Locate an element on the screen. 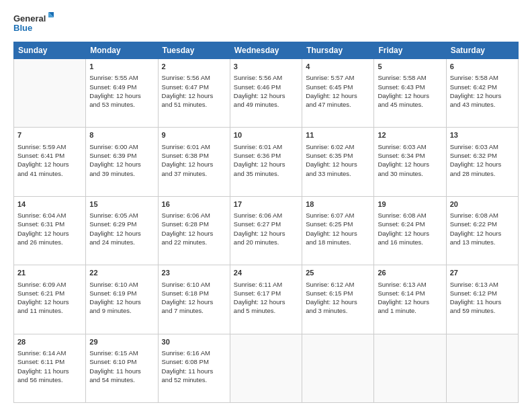 Image resolution: width=532 pixels, height=411 pixels. calendar-cell: 5Sunrise: 5:58 AMSunset: 6:43 PMDaylight… is located at coordinates (410, 93).